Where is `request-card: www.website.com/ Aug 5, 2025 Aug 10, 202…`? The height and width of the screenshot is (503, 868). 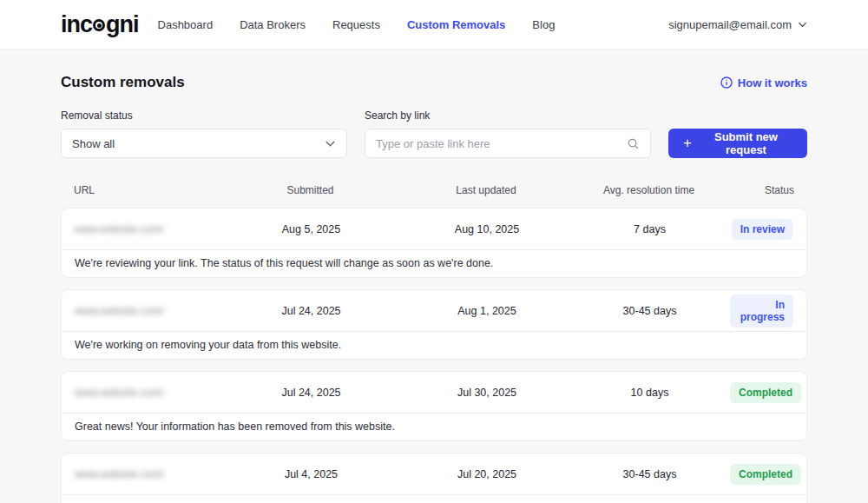 request-card: www.website.com/ Aug 5, 2025 Aug 10, 202… is located at coordinates (434, 243).